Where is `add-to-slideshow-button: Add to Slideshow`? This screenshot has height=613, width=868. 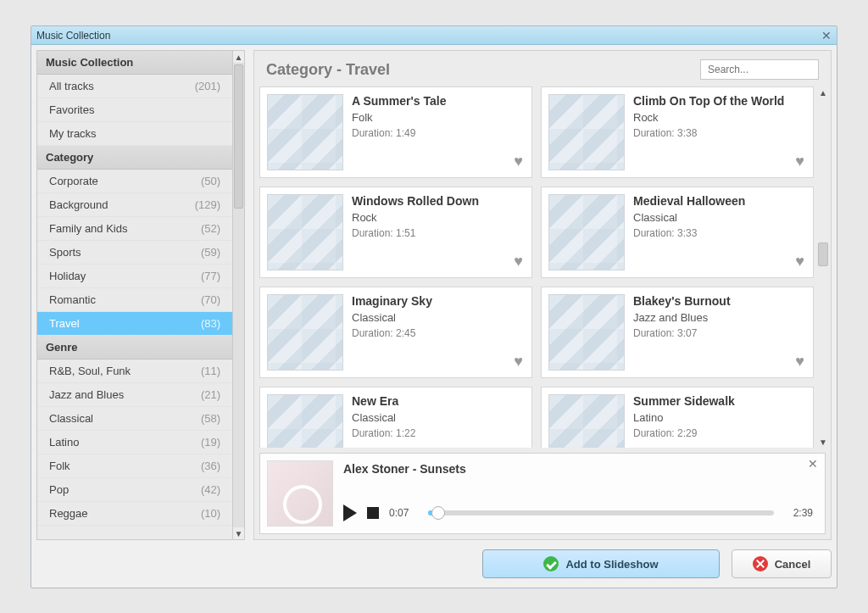
add-to-slideshow-button: Add to Slideshow is located at coordinates (601, 564).